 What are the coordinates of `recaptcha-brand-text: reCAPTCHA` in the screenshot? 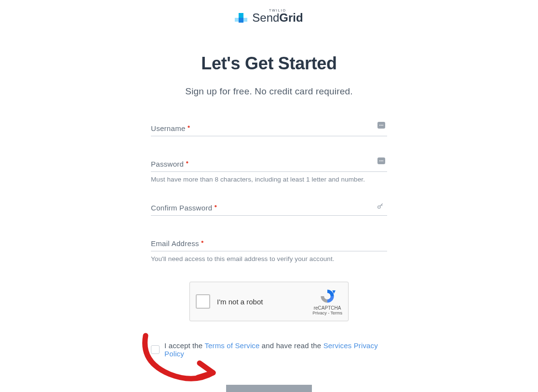 It's located at (327, 308).